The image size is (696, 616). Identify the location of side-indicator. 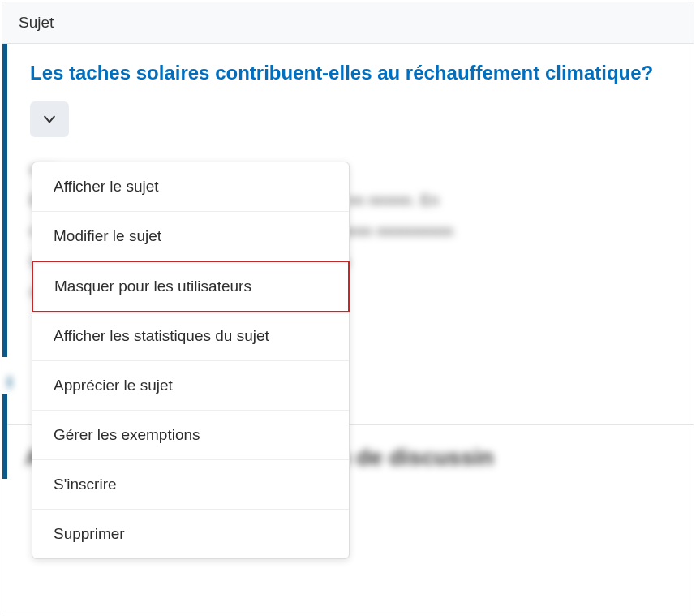
(5, 437).